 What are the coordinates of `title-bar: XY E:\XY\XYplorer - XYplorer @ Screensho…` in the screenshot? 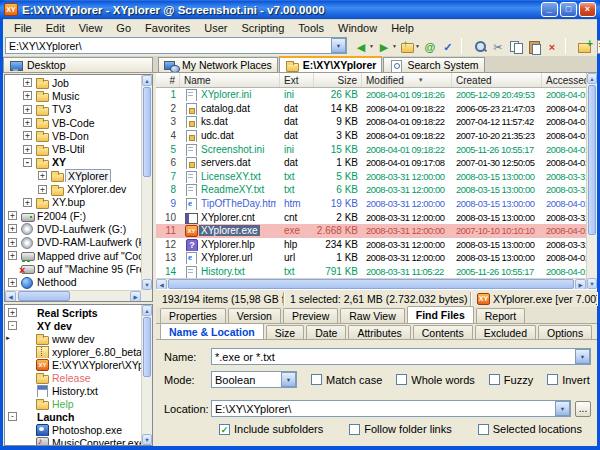 It's located at (300, 10).